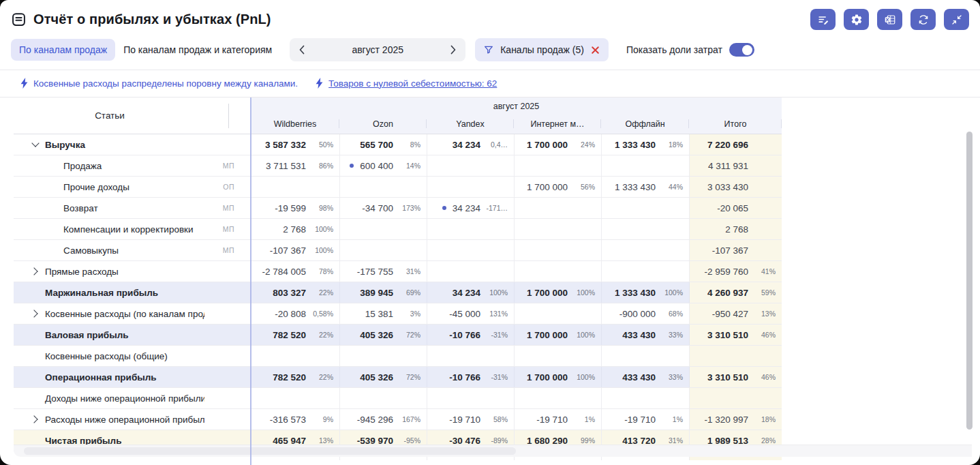 This screenshot has height=465, width=980. What do you see at coordinates (957, 19) in the screenshot?
I see `collapse-button` at bounding box center [957, 19].